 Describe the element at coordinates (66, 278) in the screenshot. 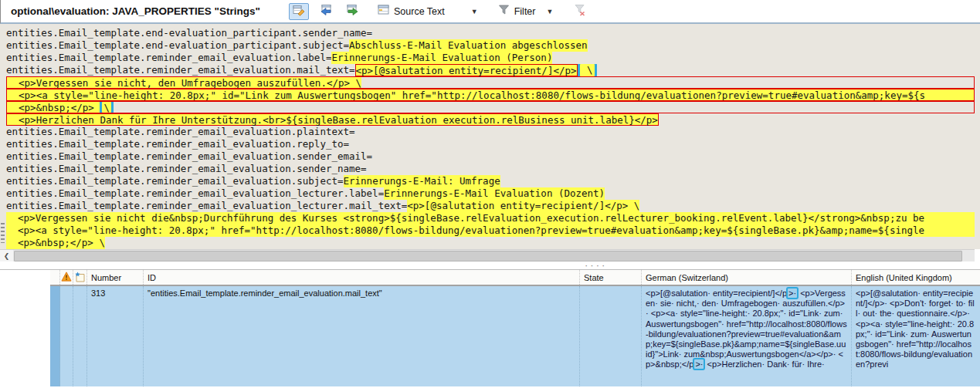

I see `warning-column-header` at that location.